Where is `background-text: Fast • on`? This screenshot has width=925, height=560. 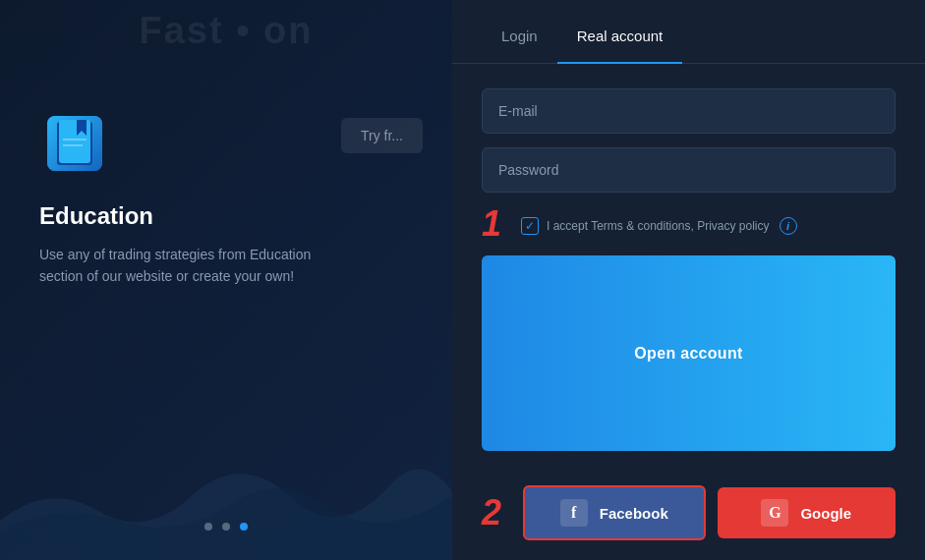 background-text: Fast • on is located at coordinates (226, 31).